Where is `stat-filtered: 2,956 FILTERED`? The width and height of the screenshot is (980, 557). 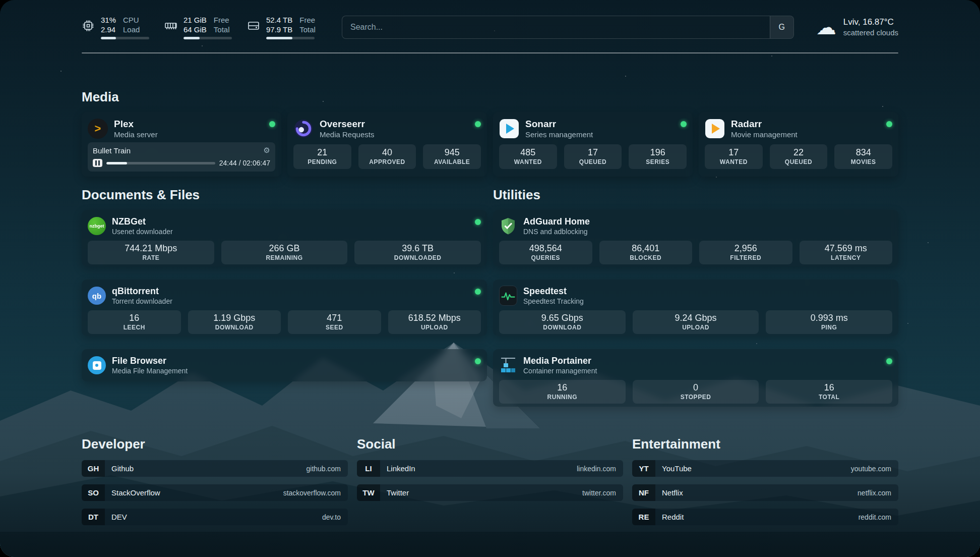 stat-filtered: 2,956 FILTERED is located at coordinates (746, 252).